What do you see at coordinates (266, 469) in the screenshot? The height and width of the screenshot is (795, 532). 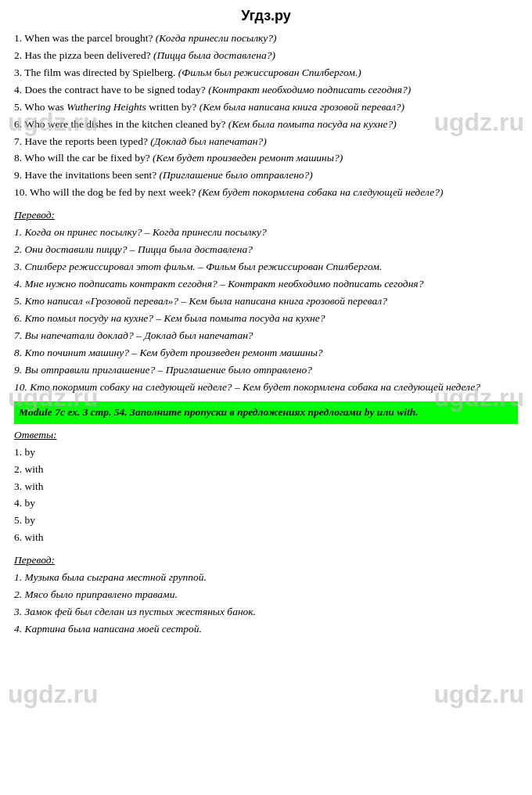 I see `answer-2: 2. with` at bounding box center [266, 469].